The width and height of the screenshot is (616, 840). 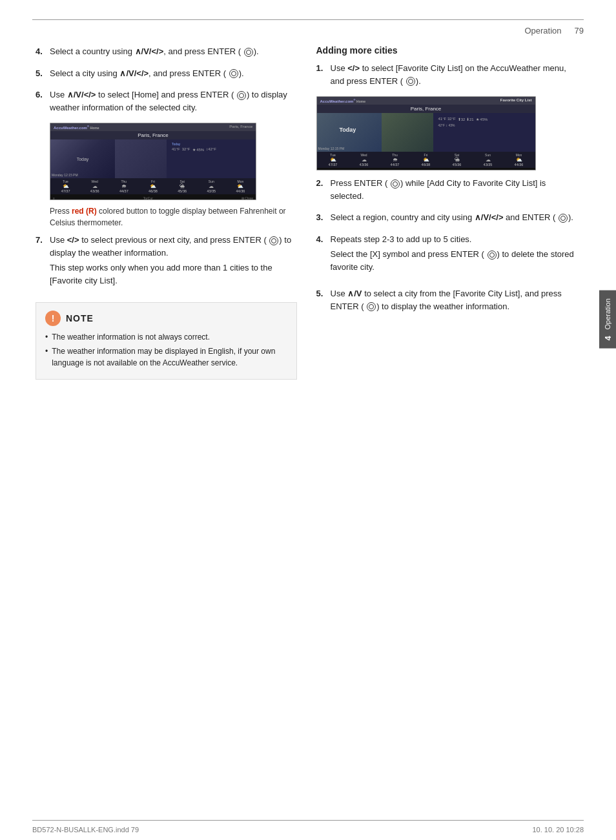 I want to click on r-step-5: 5. Use ∧/V to select a city from the [Fa…, so click(x=447, y=300).